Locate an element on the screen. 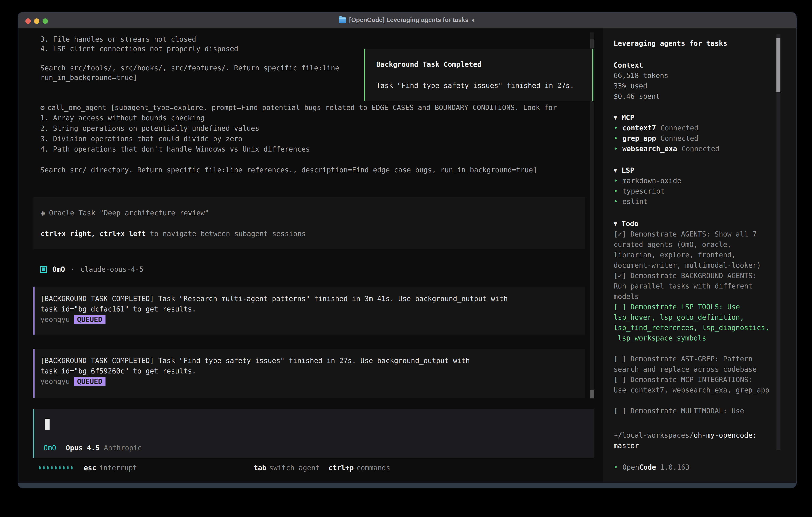 The image size is (812, 517). tool-call-line: Search src/ directory. Return specific f… is located at coordinates (299, 170).